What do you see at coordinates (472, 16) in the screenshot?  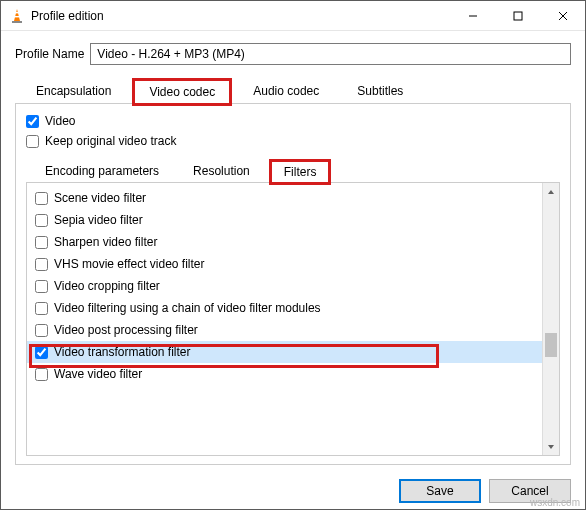 I see `minimize-button` at bounding box center [472, 16].